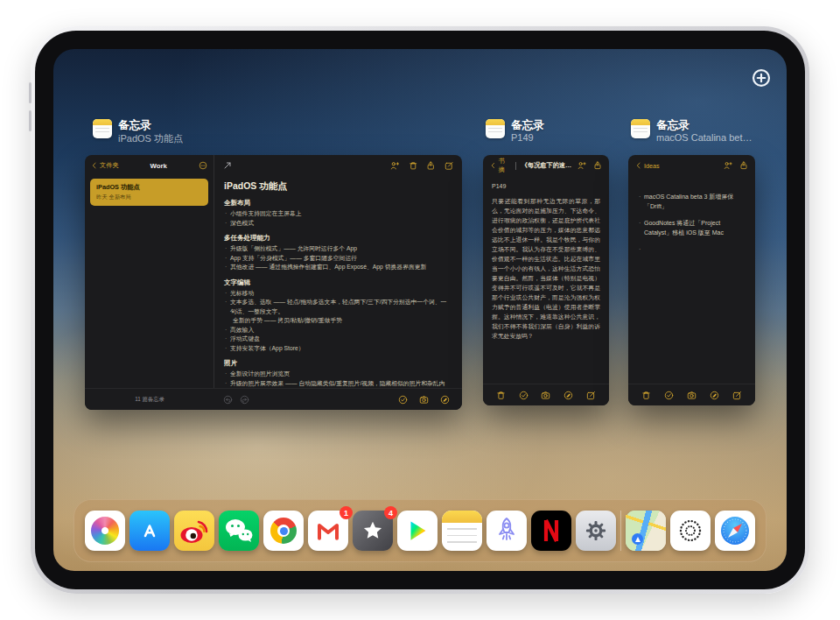  Describe the element at coordinates (691, 280) in the screenshot. I see `notes-window-catalina: Ideas macOS Catalina beta 3 新增屏保「Drift」 …` at that location.